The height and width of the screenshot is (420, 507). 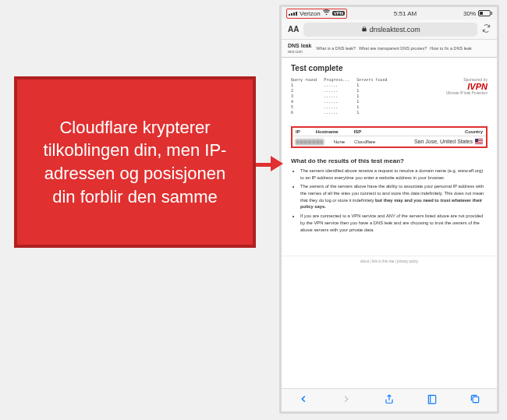 What do you see at coordinates (317, 14) in the screenshot?
I see `status-left: Verizon VPN` at bounding box center [317, 14].